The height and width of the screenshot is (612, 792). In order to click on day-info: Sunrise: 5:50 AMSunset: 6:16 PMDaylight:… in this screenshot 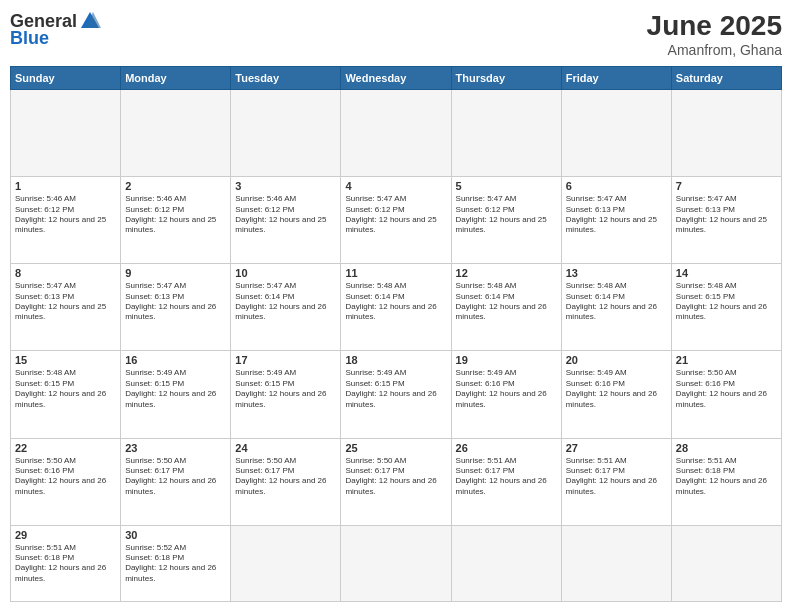, I will do `click(66, 477)`.